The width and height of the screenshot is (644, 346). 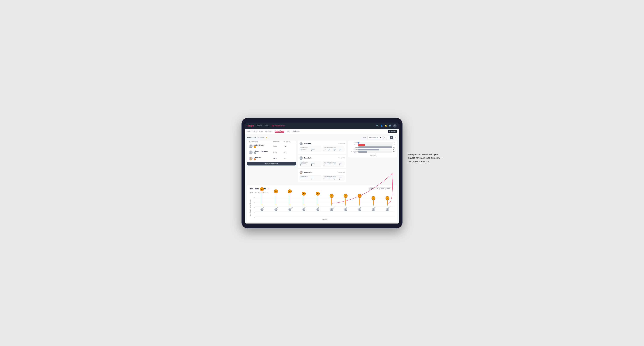 I want to click on lb-header-player: PLAYER NAME, so click(x=261, y=142).